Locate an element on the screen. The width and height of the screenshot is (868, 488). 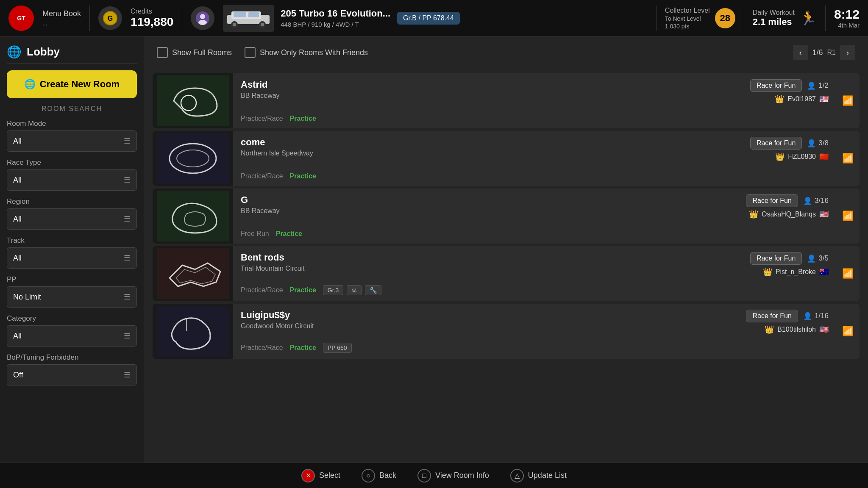
filter-track: Track All ☰ is located at coordinates (72, 252).